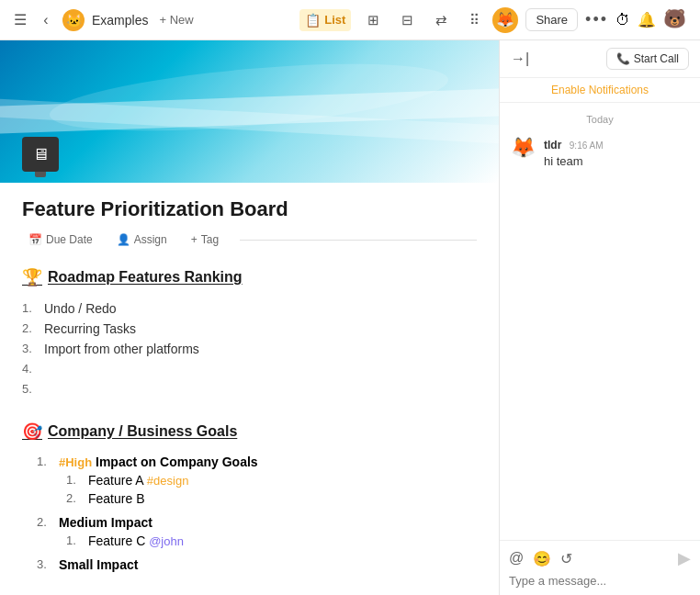 This screenshot has height=595, width=700. Describe the element at coordinates (600, 90) in the screenshot. I see `enable-notifications-button: Enable Notifications` at that location.